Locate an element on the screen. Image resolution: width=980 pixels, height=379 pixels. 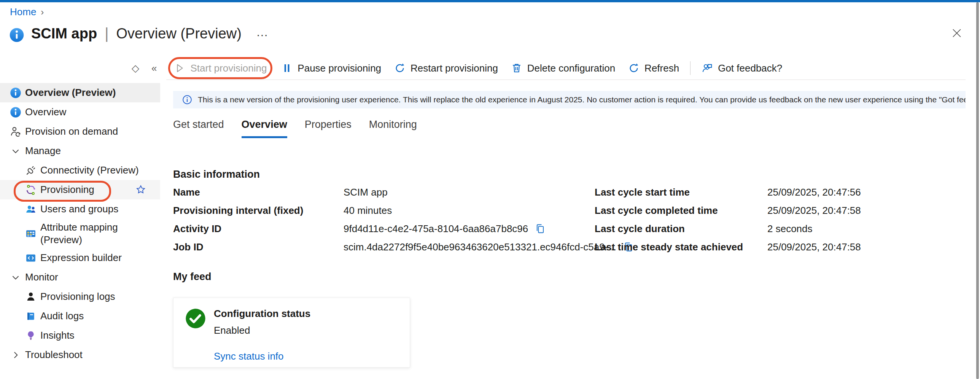
sidebar-group-manage: Manage is located at coordinates (80, 151).